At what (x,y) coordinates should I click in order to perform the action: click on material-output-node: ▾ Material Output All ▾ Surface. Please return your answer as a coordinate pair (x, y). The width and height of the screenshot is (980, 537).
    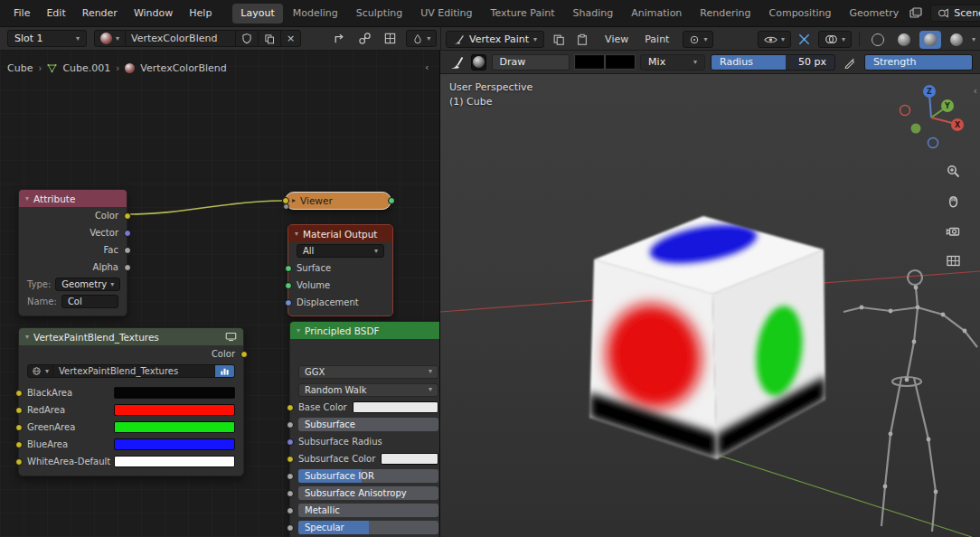
    Looking at the image, I should click on (340, 270).